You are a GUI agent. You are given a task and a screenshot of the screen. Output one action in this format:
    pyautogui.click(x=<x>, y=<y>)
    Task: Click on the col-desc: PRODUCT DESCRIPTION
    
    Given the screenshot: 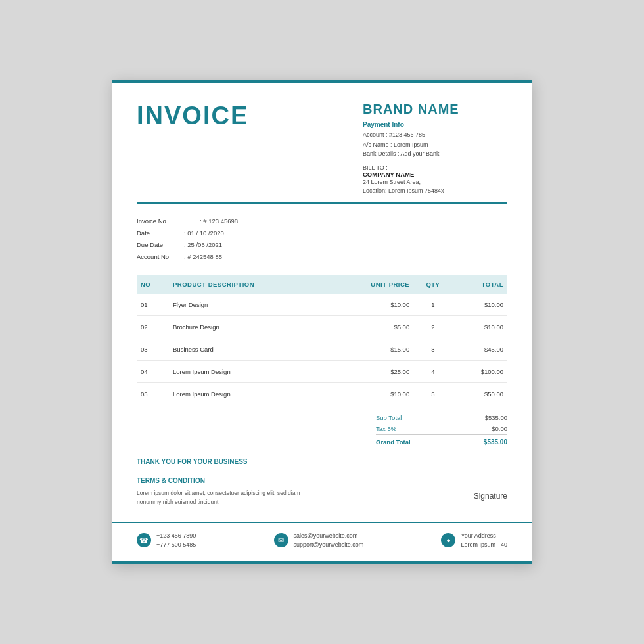 What is the action you would take?
    pyautogui.click(x=250, y=284)
    